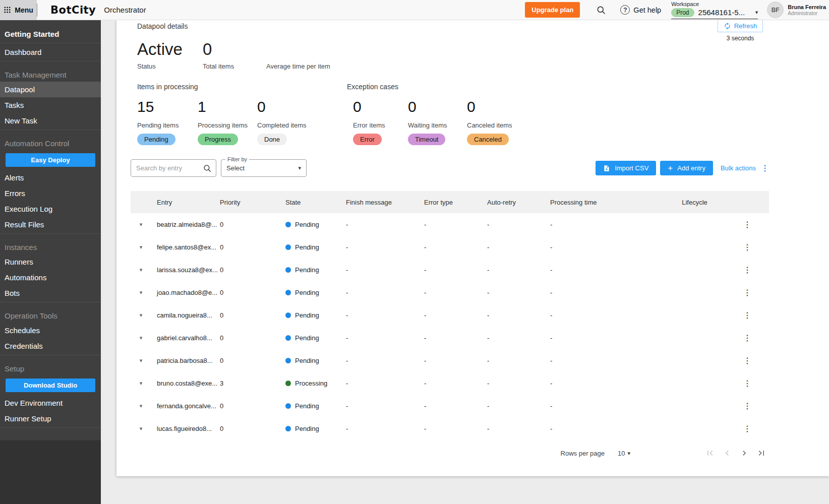 This screenshot has height=504, width=829. Describe the element at coordinates (183, 338) in the screenshot. I see `row-entry: gabriel.carvalho8...` at that location.